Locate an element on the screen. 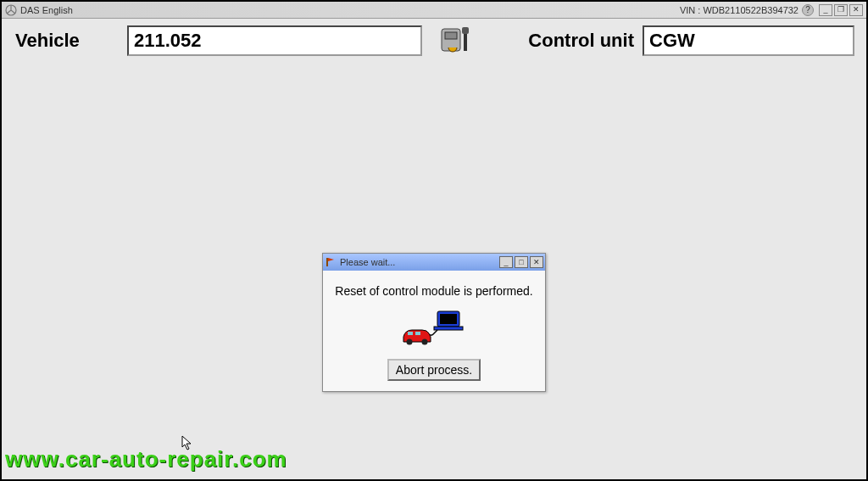  app-title: DAS English is located at coordinates (47, 10).